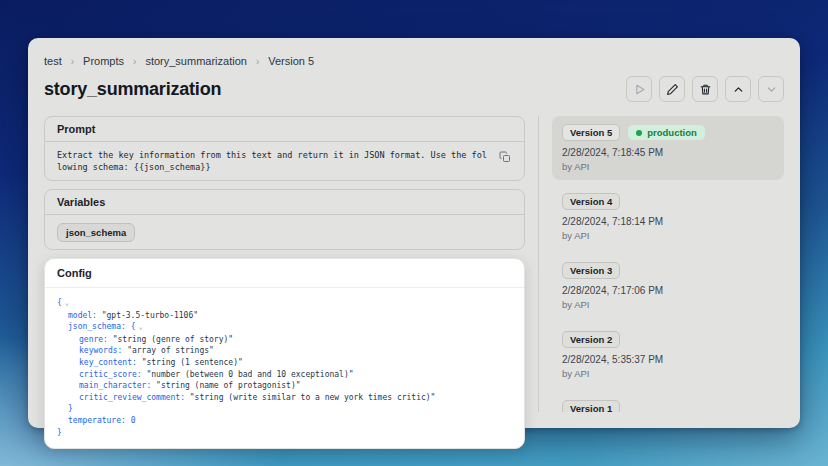 This screenshot has width=828, height=466. What do you see at coordinates (284, 274) in the screenshot?
I see `config-section-header: Config` at bounding box center [284, 274].